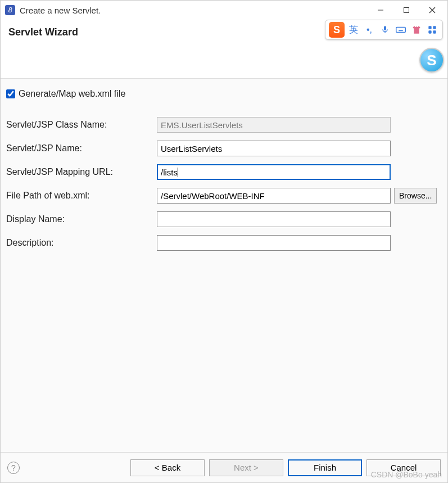 This screenshot has width=448, height=483. What do you see at coordinates (13, 468) in the screenshot?
I see `help-icon: ?` at bounding box center [13, 468].